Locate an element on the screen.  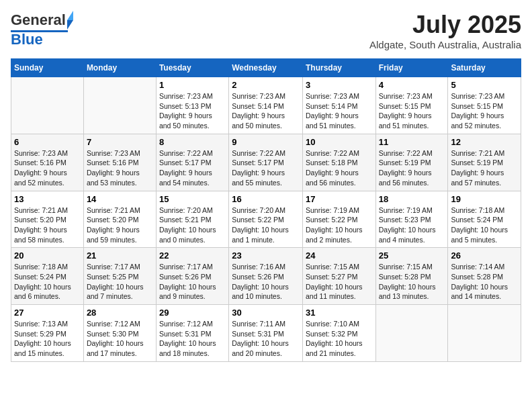
day-cell: 30Sunrise: 7:11 AM Sunset: 5:31 PM Dayli… is located at coordinates (266, 333).